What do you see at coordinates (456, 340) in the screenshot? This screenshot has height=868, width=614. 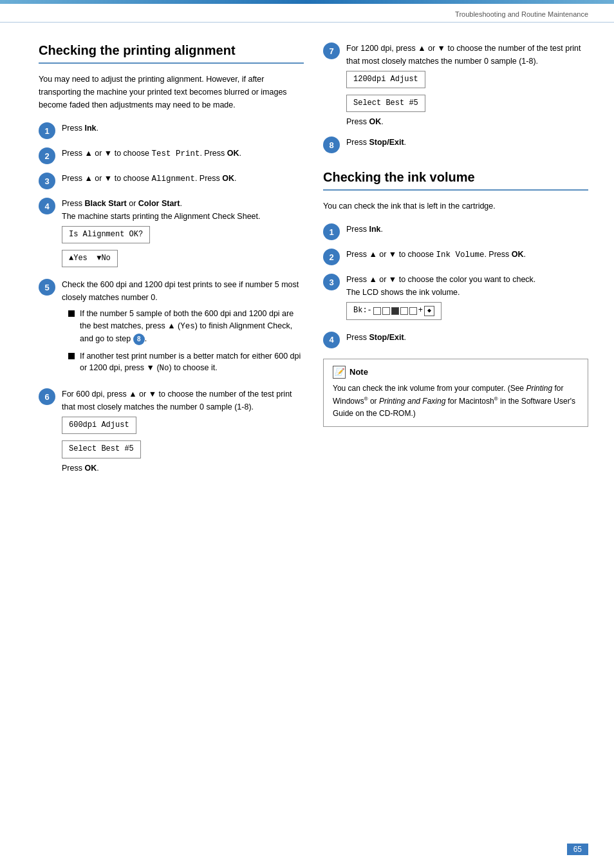 I see `s2-step-4: 4 Press Stop/Exit.` at bounding box center [456, 340].